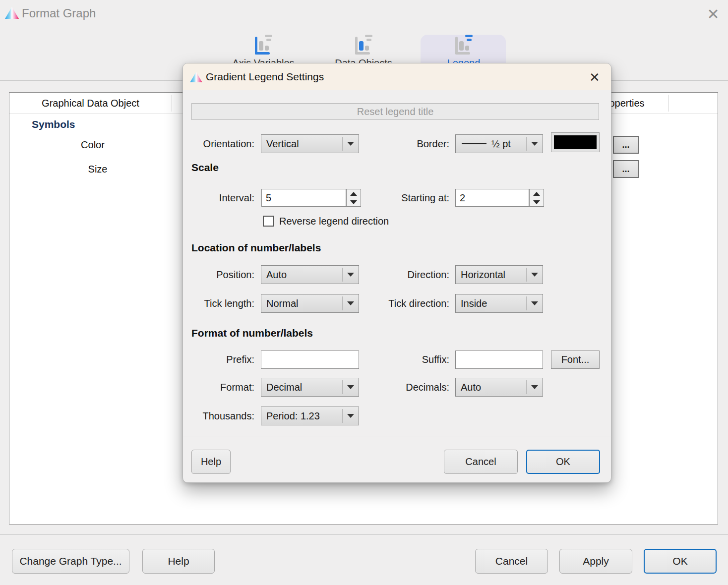  I want to click on thousands-value: Period: 1.23, so click(302, 416).